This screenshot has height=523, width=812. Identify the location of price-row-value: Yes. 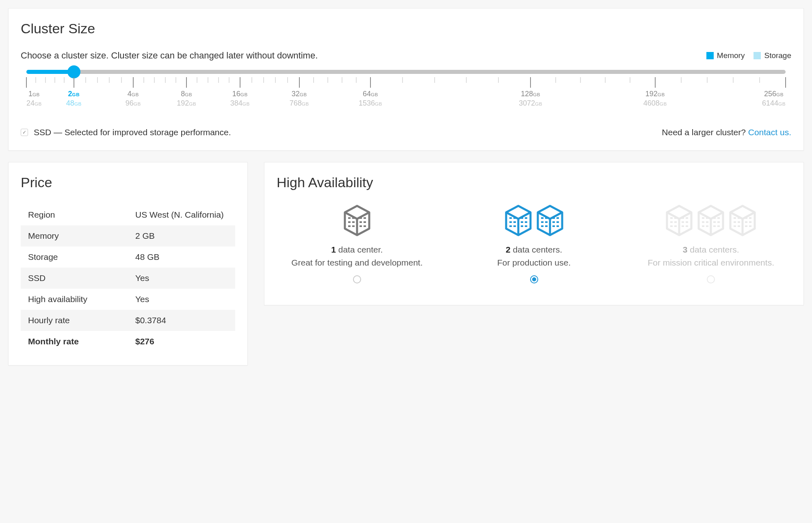
(182, 278).